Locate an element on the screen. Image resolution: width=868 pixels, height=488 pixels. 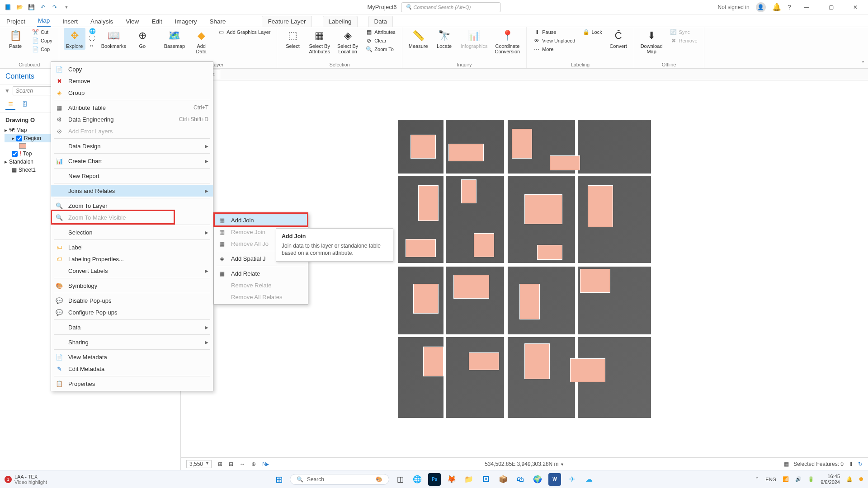
tray-icon: ⬢ is located at coordinates (861, 479).